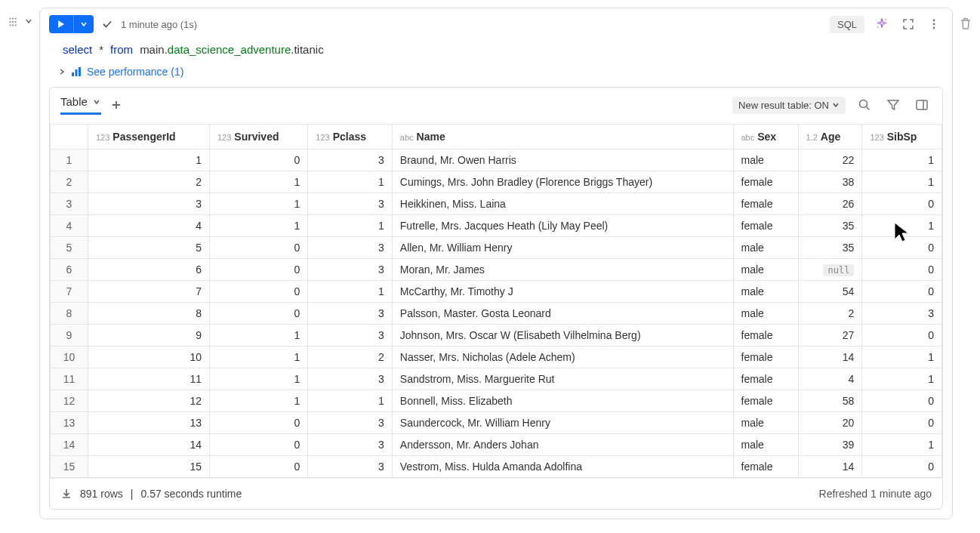 The height and width of the screenshot is (533, 980). What do you see at coordinates (66, 494) in the screenshot?
I see `download-icon` at bounding box center [66, 494].